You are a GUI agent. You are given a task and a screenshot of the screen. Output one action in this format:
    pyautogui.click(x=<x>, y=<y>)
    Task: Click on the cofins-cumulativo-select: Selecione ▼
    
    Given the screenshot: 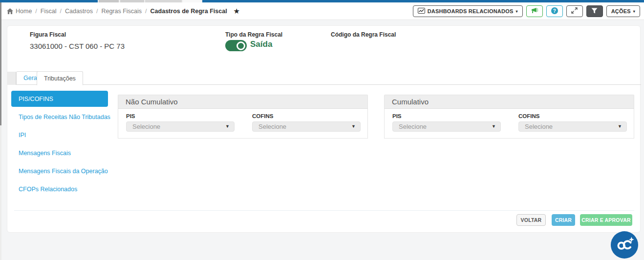 What is the action you would take?
    pyautogui.click(x=573, y=127)
    